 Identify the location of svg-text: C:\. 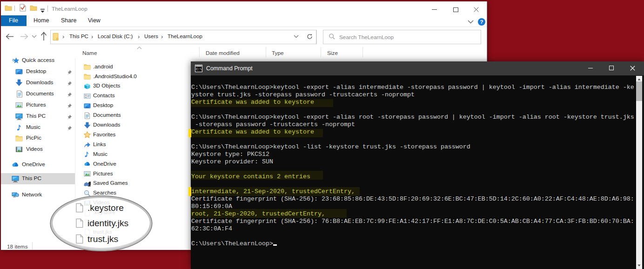
(199, 69).